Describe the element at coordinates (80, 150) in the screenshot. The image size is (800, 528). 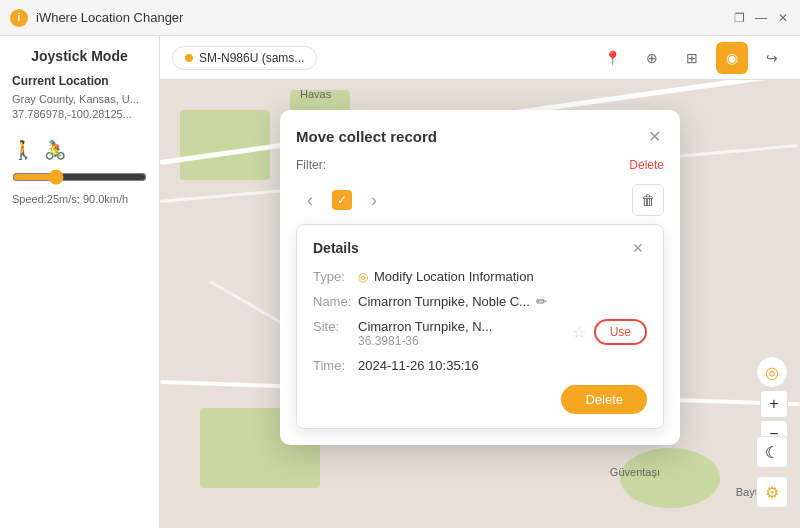
I see `transport-row: 🚶 🚴` at that location.